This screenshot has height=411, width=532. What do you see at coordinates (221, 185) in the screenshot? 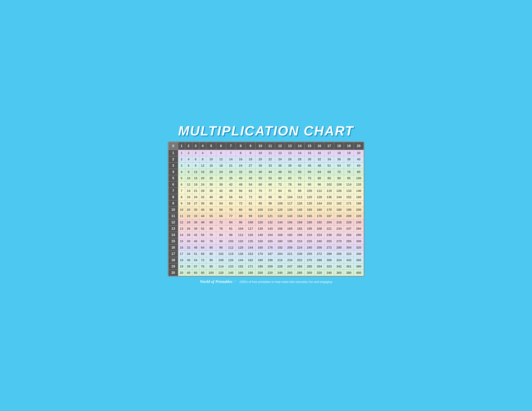
I see `cell-6-6: 36` at bounding box center [221, 185].